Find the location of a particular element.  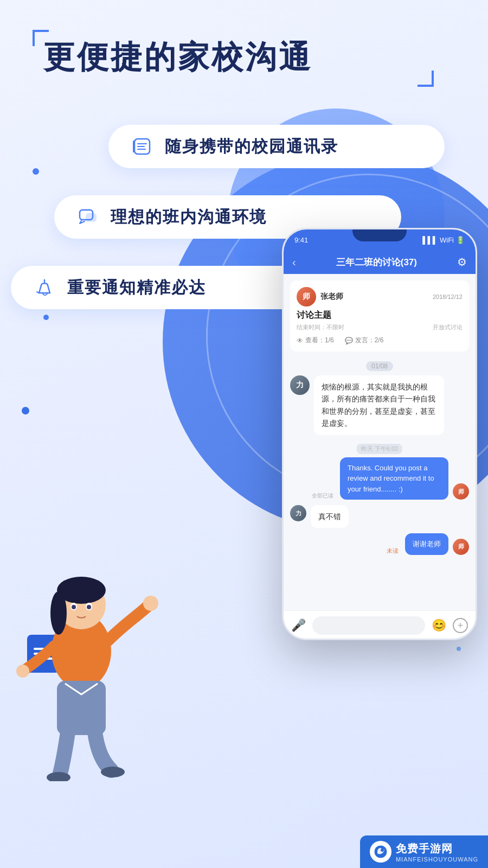

read-status: 全部已读 is located at coordinates (323, 496).